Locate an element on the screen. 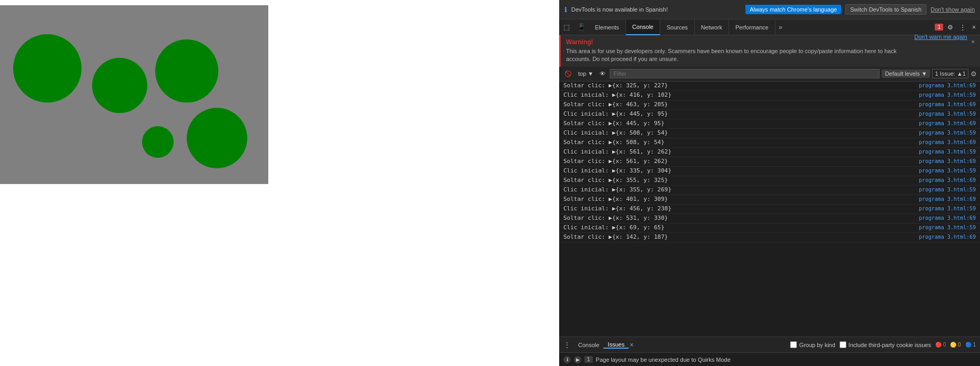 The width and height of the screenshot is (980, 366). dont-show-again-button: Don't show again is located at coordinates (953, 9).